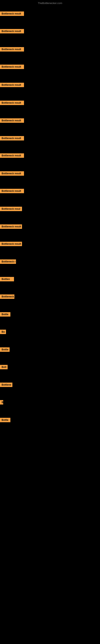 This screenshot has height=644, width=100. I want to click on bottleneck-result-badge: Bottleneck, so click(7, 296).